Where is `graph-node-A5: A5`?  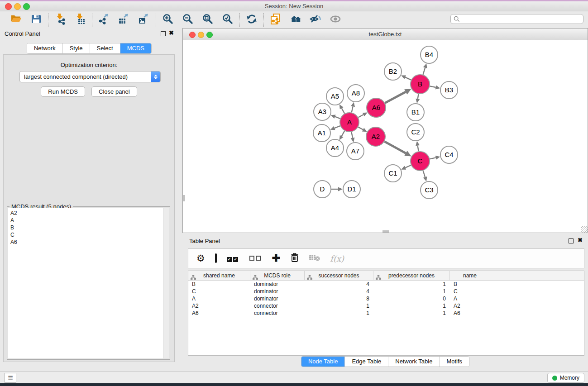 graph-node-A5: A5 is located at coordinates (335, 96).